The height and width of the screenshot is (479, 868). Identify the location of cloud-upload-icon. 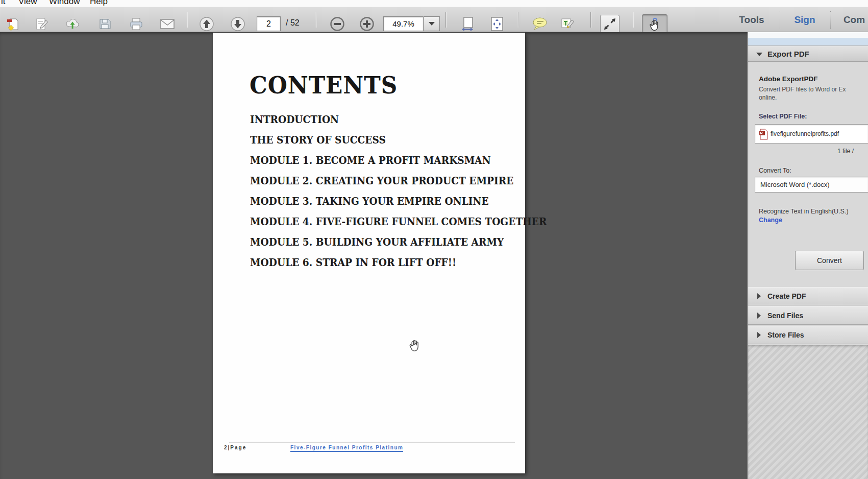
(72, 24).